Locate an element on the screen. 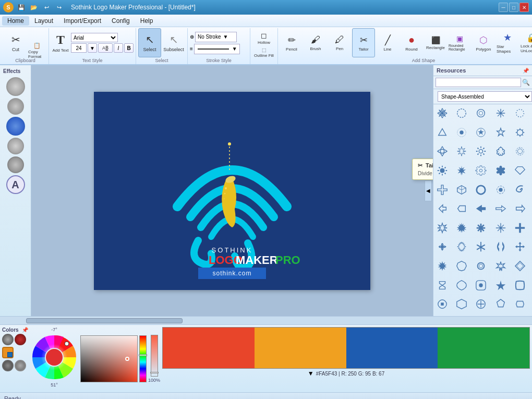 This screenshot has height=399, width=532. shape-flower-complex is located at coordinates (501, 151).